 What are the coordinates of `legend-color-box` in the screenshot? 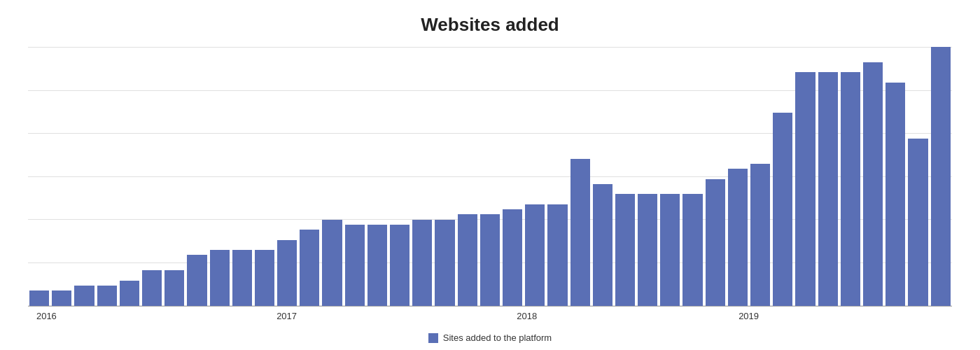 It's located at (433, 338).